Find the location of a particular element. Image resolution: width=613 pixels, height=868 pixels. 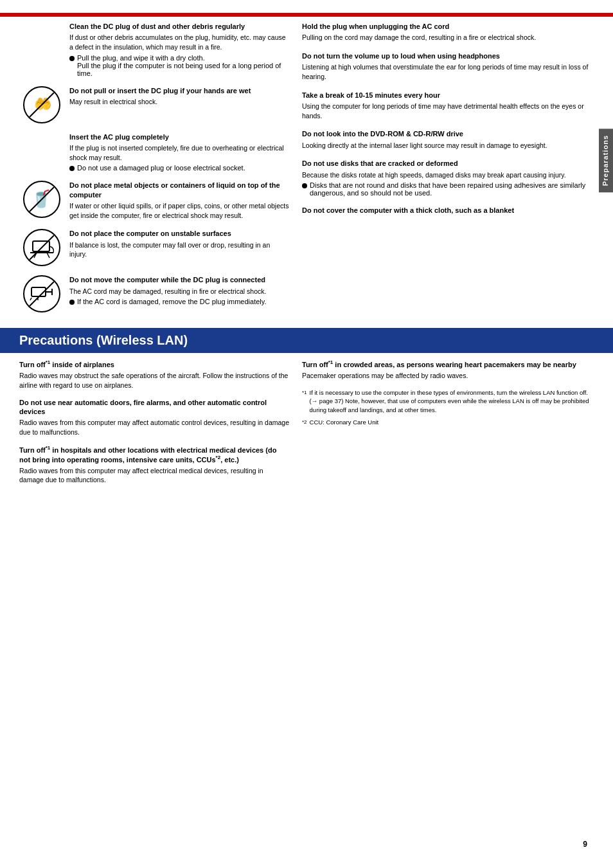

title-end: inside of airplanes is located at coordinates (82, 365).